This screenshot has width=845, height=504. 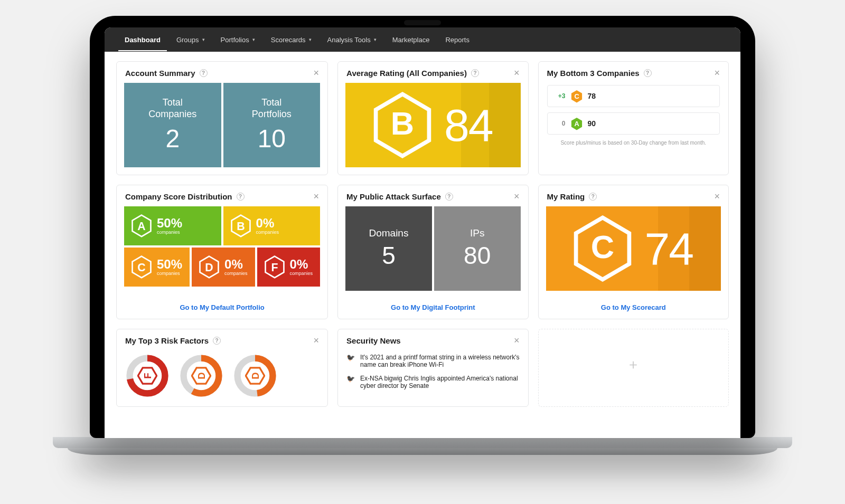 What do you see at coordinates (566, 196) in the screenshot?
I see `card-title-text: My Rating` at bounding box center [566, 196].